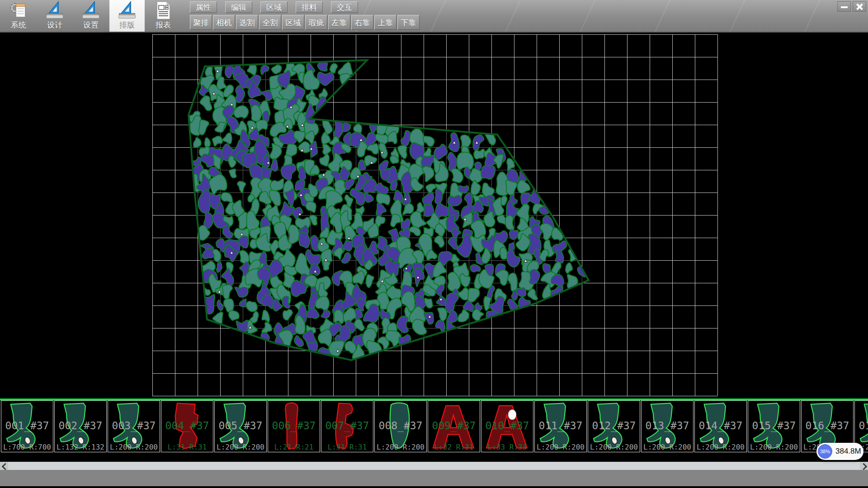 This screenshot has width=868, height=488. I want to click on action-button-row: 聚排相机选割全割区域瑕疵左靠右靠上靠下靠, so click(305, 23).